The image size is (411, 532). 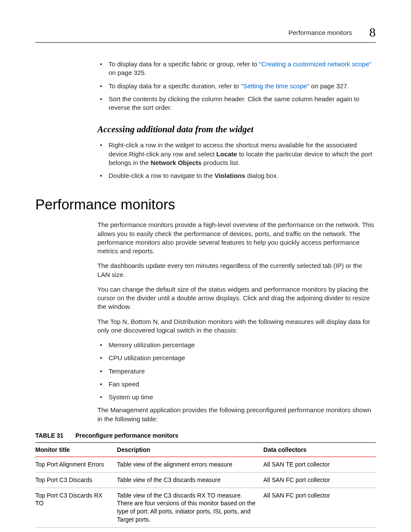 I want to click on table-title: Preconfigure performance monitors, so click(x=127, y=436).